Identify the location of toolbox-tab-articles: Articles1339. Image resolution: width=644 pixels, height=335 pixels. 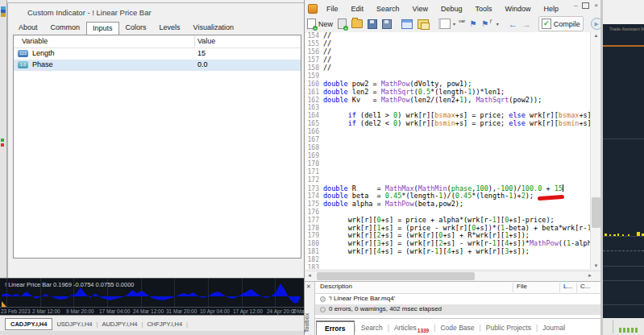
(411, 328).